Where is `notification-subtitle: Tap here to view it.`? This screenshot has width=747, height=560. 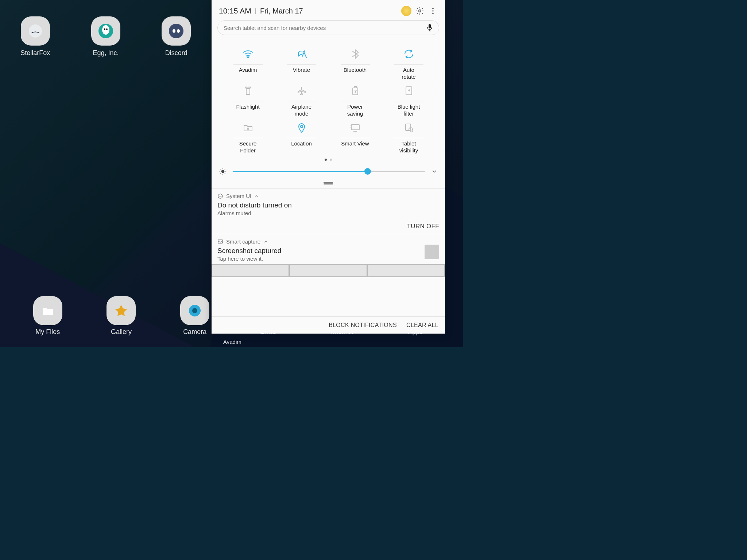 notification-subtitle: Tap here to view it. is located at coordinates (328, 259).